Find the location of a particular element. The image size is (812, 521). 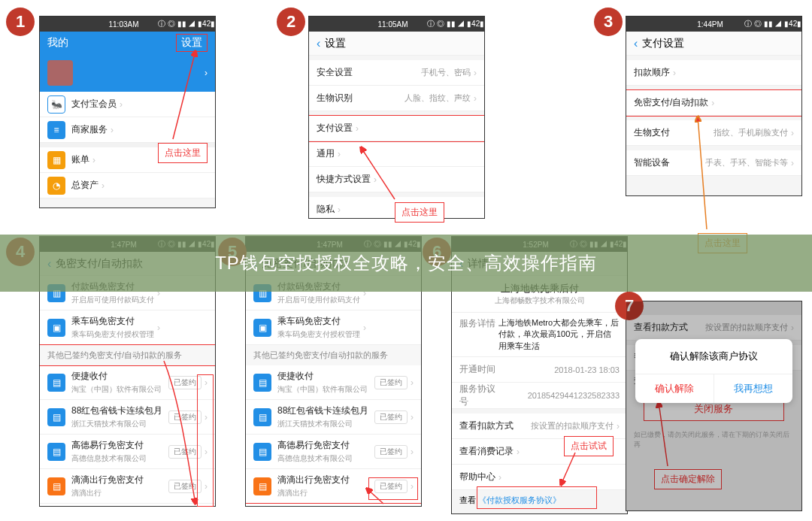

service-name: 上海地铁先乘后付 is located at coordinates (540, 289).